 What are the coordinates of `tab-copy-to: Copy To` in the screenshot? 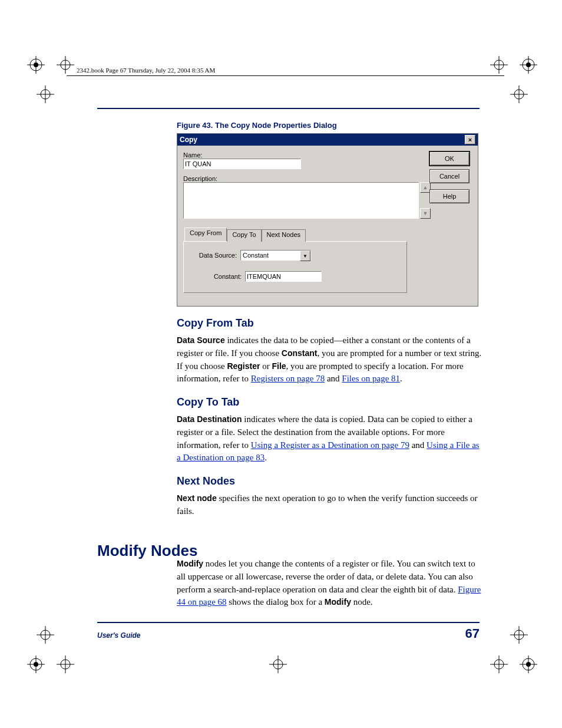 It's located at (244, 236).